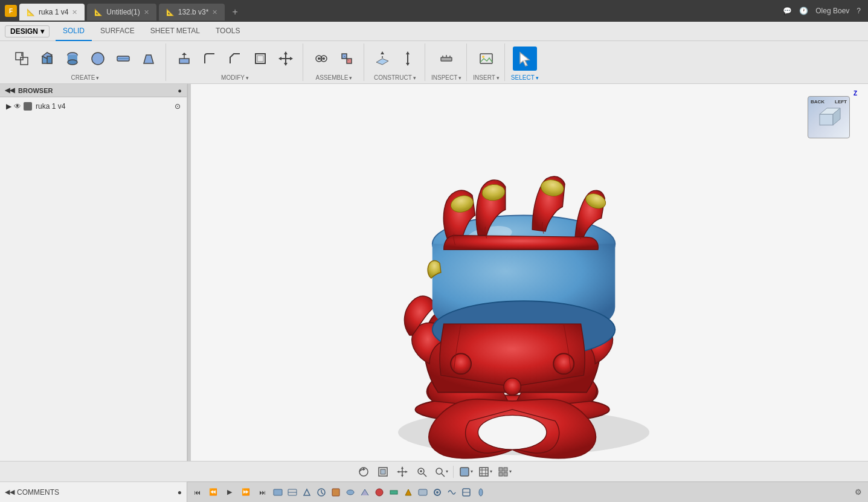  Describe the element at coordinates (504, 472) in the screenshot. I see `view-options-btn: ▾` at that location.